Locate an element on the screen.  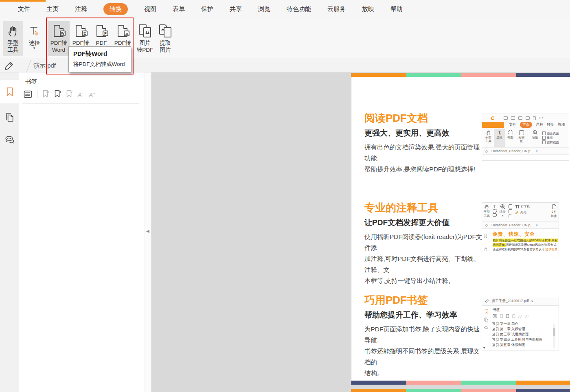
bookmark-item: 第四章 工作时间与考勤制度 is located at coordinates (524, 339).